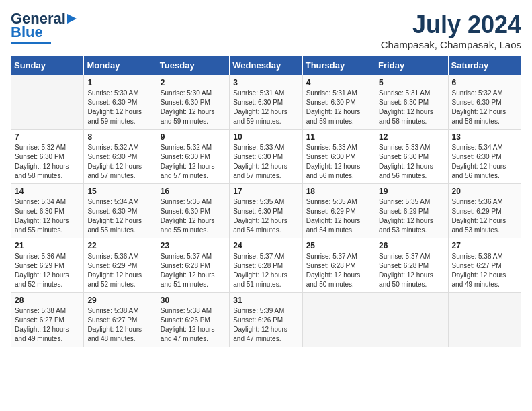 The image size is (532, 411). What do you see at coordinates (266, 300) in the screenshot?
I see `day-number: 31` at bounding box center [266, 300].